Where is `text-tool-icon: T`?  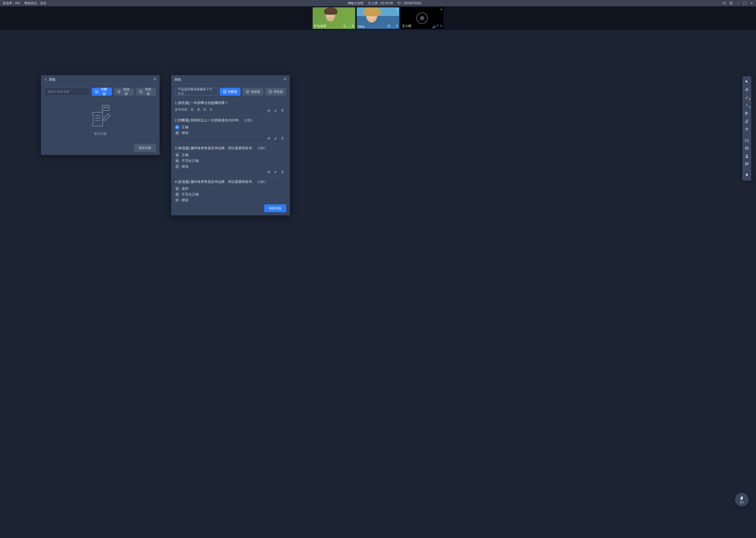 text-tool-icon: T is located at coordinates (747, 105).